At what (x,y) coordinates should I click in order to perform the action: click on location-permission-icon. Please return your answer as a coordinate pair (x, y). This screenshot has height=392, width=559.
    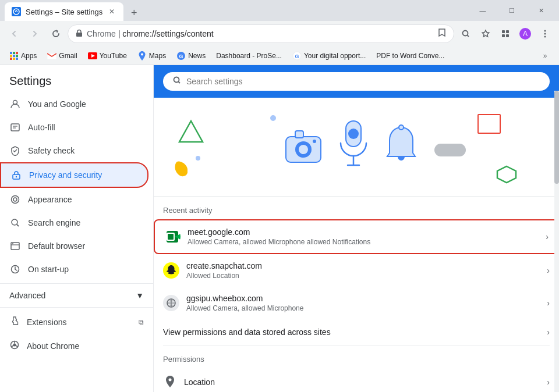
    Looking at the image, I should click on (170, 382).